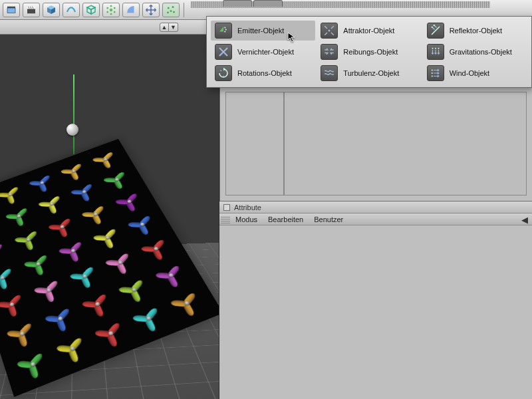 The image size is (532, 399). What do you see at coordinates (329, 73) in the screenshot?
I see `turbulence-icon` at bounding box center [329, 73].